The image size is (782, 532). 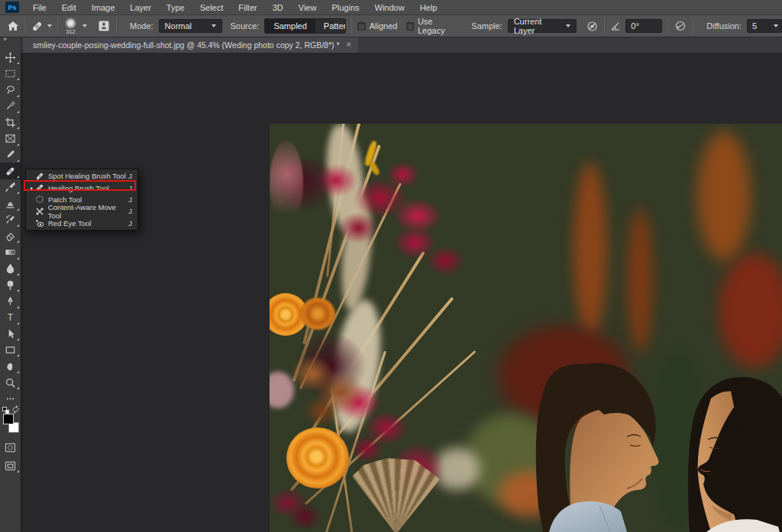 I want to click on move-tool-button, so click(x=11, y=57).